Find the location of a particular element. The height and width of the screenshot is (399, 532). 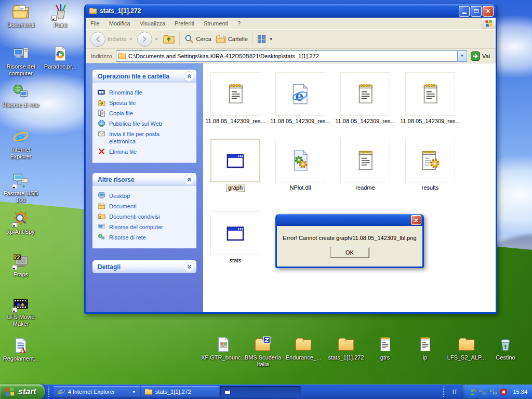

forward-dropdown-icon: ▼ is located at coordinates (156, 39).